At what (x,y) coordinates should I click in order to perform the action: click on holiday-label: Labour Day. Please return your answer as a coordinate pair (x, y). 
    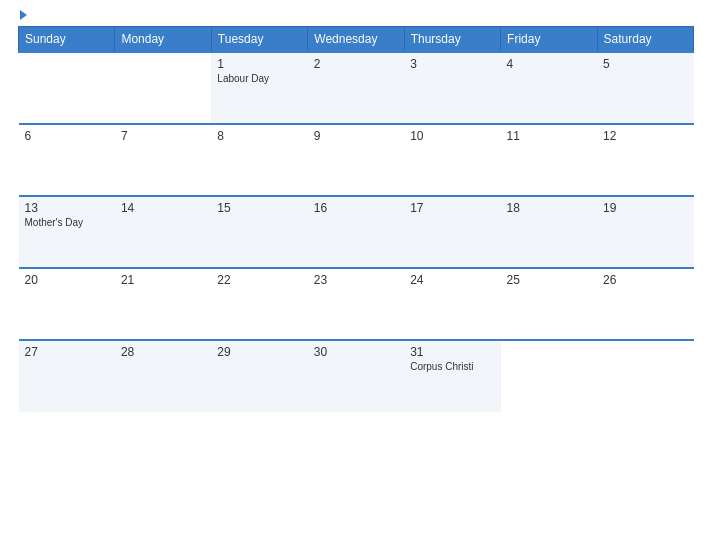
    Looking at the image, I should click on (259, 78).